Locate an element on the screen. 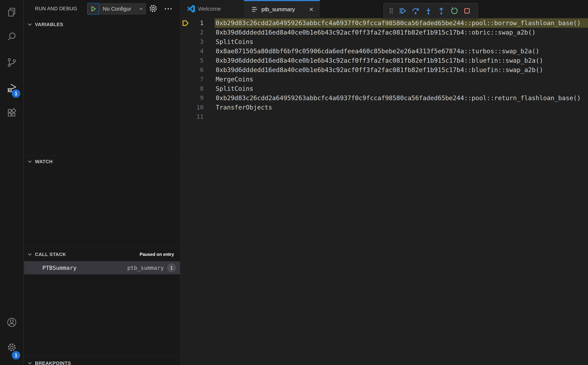  account-icon is located at coordinates (12, 323).